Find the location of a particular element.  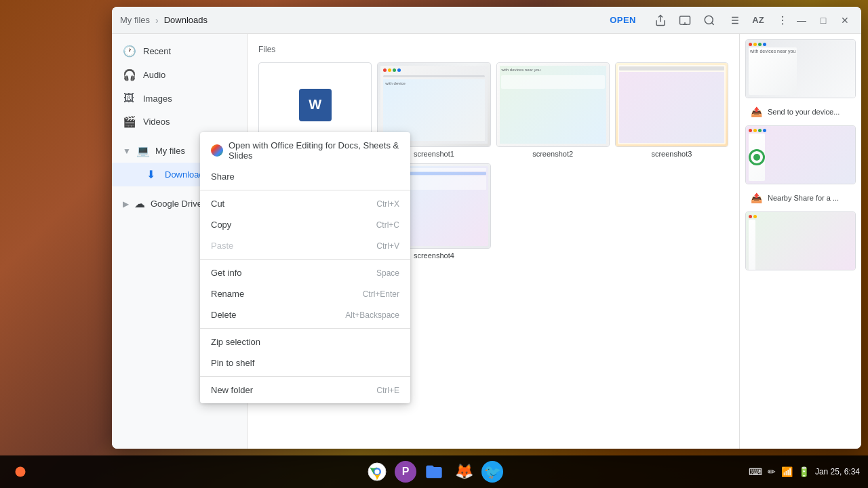

file-item-screenshot3: screenshot3 is located at coordinates (671, 110).